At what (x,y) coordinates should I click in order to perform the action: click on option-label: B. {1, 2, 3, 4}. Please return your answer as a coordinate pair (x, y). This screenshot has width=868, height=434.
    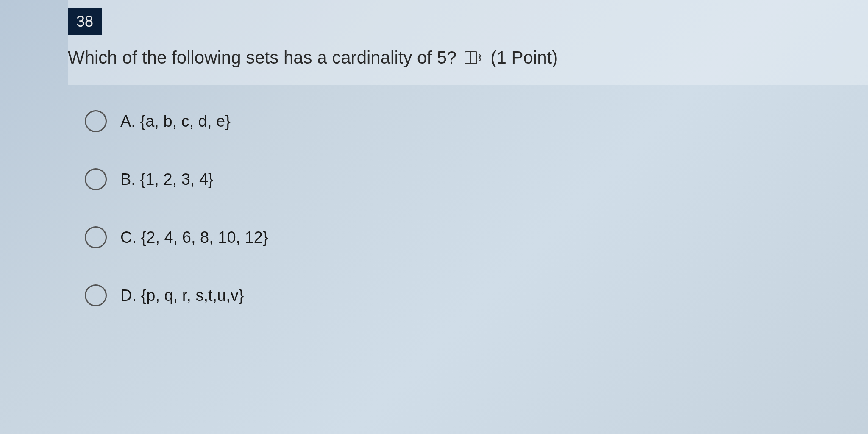
    Looking at the image, I should click on (167, 180).